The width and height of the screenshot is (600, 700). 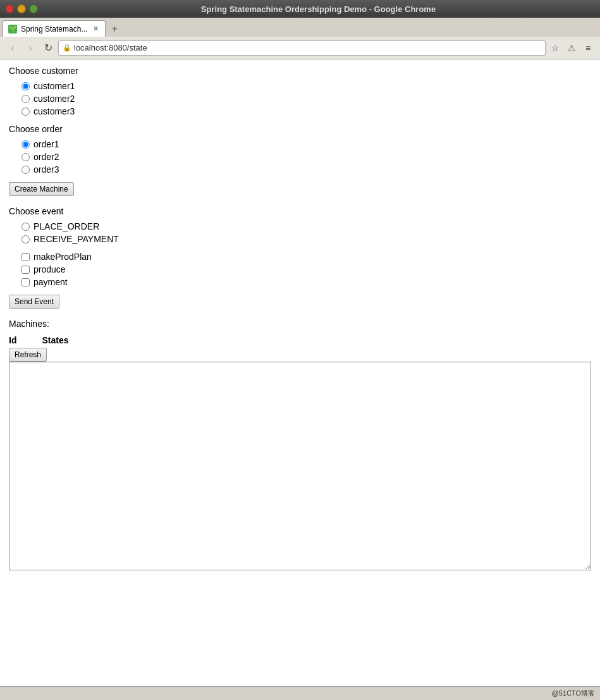 I want to click on maximize-button, so click(x=34, y=9).